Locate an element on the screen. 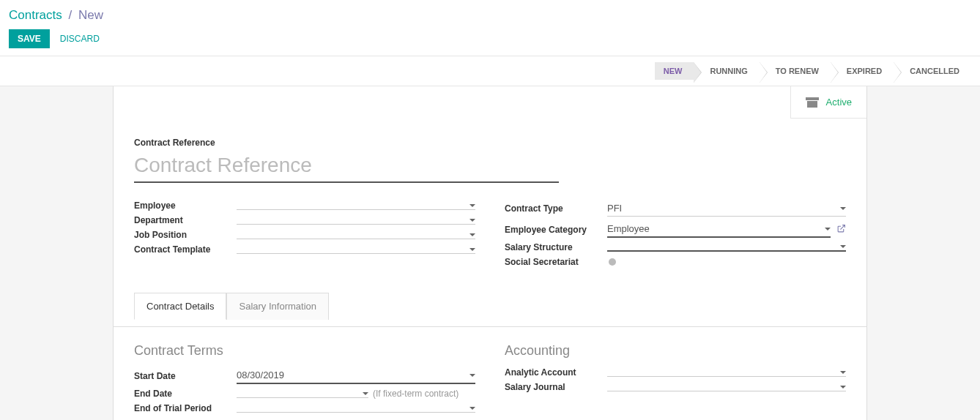 The height and width of the screenshot is (420, 980). start-date-label: Start Date is located at coordinates (185, 376).